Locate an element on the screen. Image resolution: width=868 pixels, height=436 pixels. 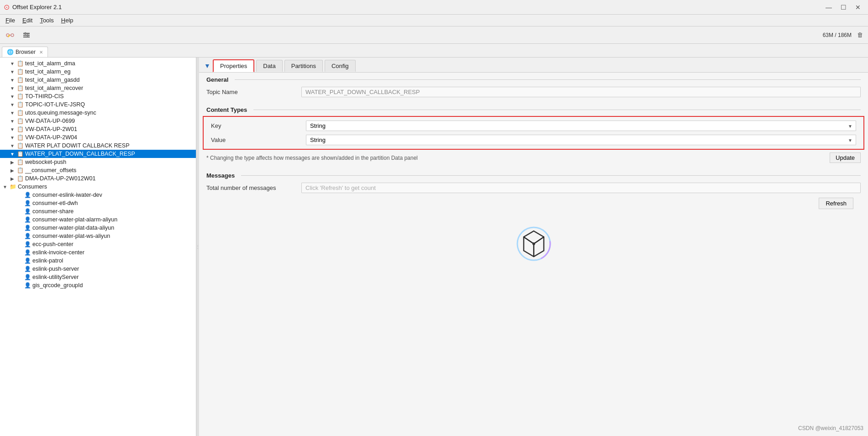
tree-item-label: WATER PLAT DOWIT CALLBACK RESP is located at coordinates (110, 146).